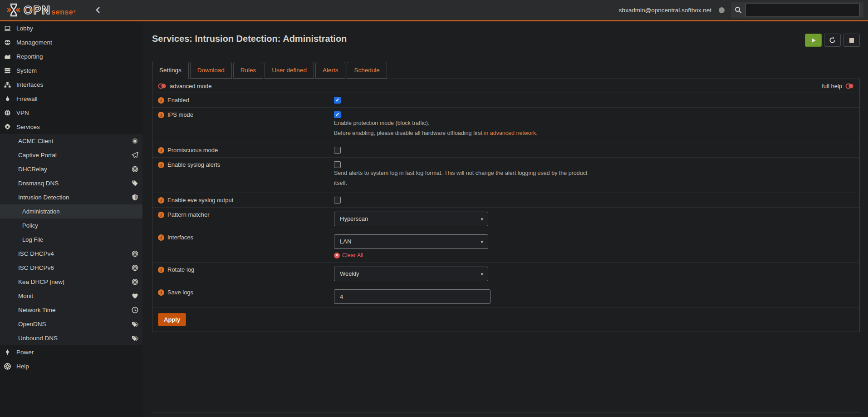 This screenshot has height=417, width=868. Describe the element at coordinates (337, 255) in the screenshot. I see `circle-x-icon: ✕` at that location.